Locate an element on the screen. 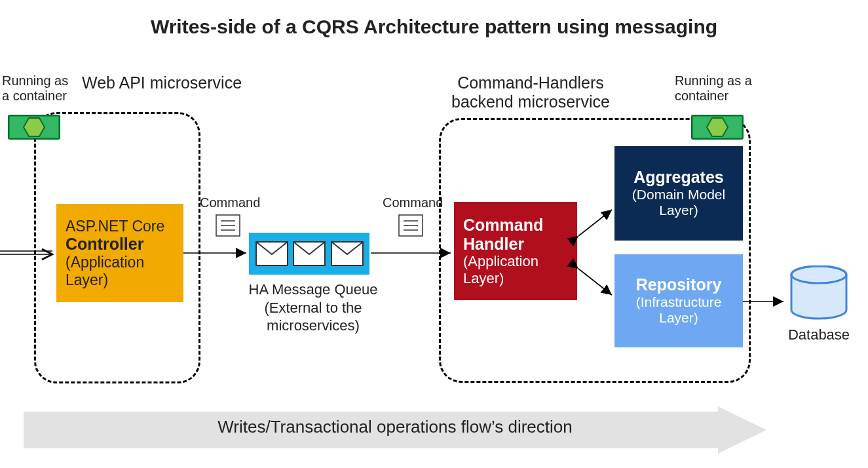 This screenshot has height=468, width=868. diagram-title: Writes-side of a CQRS Architecture patte… is located at coordinates (434, 27).